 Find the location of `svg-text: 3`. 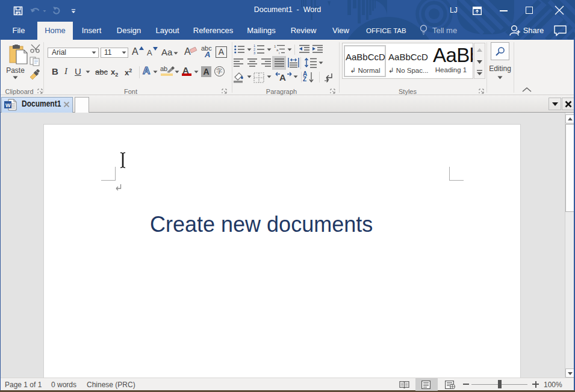

svg-text: 3 is located at coordinates (254, 53).